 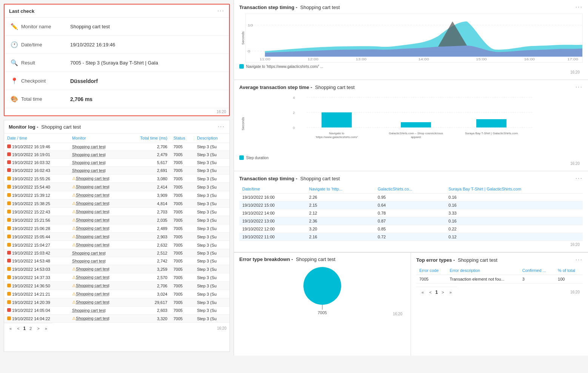 I want to click on error-pagination: « < 1 > », so click(x=437, y=292).